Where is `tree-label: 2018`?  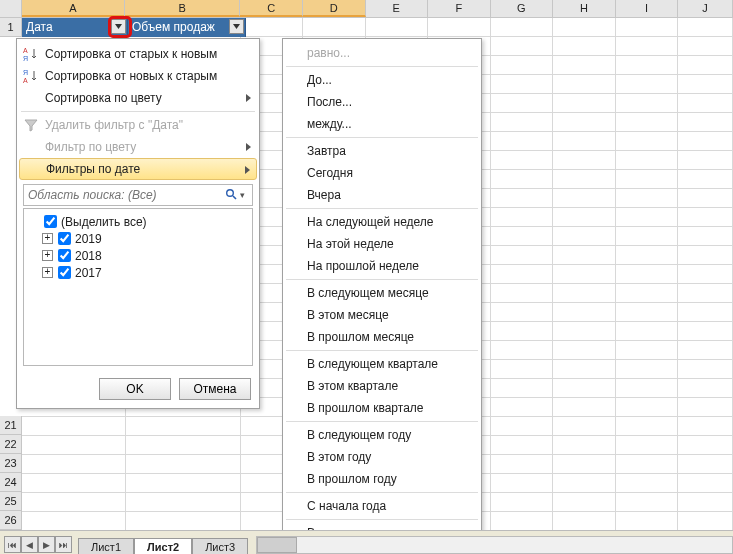 tree-label: 2018 is located at coordinates (88, 256).